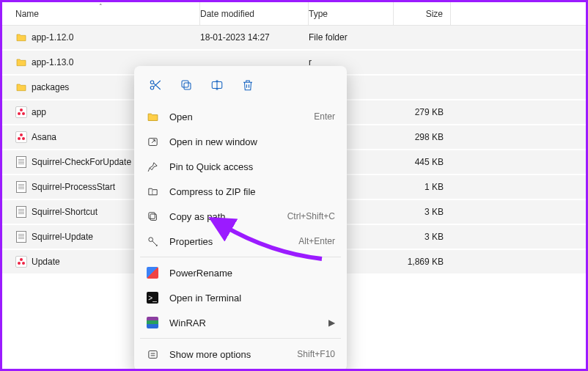  Describe the element at coordinates (243, 323) in the screenshot. I see `context-menu-winrar-label: WinRAR` at that location.